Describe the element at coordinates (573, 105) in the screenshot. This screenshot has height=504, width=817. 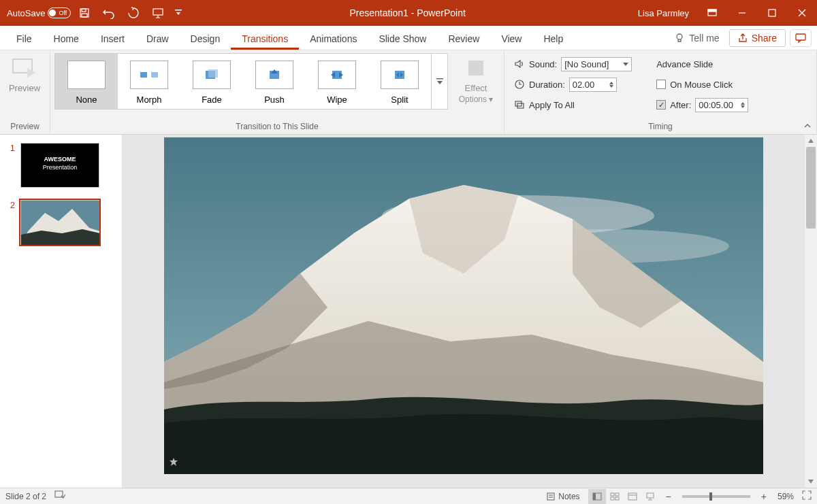
I see `apply-to-all-button: Apply To All` at that location.